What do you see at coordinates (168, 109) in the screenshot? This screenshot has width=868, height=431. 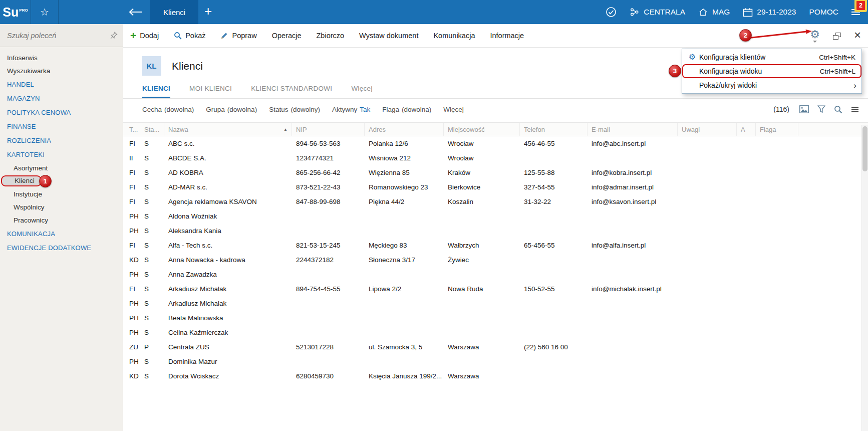 I see `filter-cecha: Cecha(dowolna)` at bounding box center [168, 109].